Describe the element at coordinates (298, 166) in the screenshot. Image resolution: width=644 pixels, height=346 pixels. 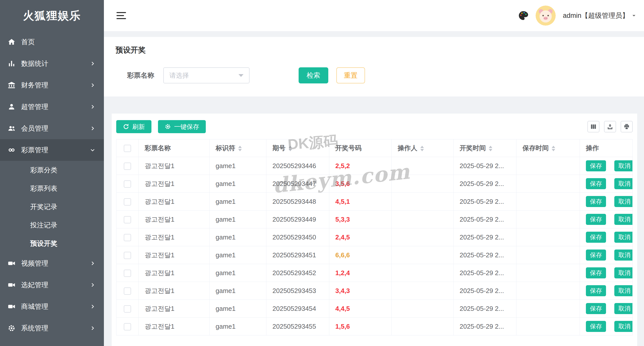
I see `cell-issue-number: 202505293446` at that location.